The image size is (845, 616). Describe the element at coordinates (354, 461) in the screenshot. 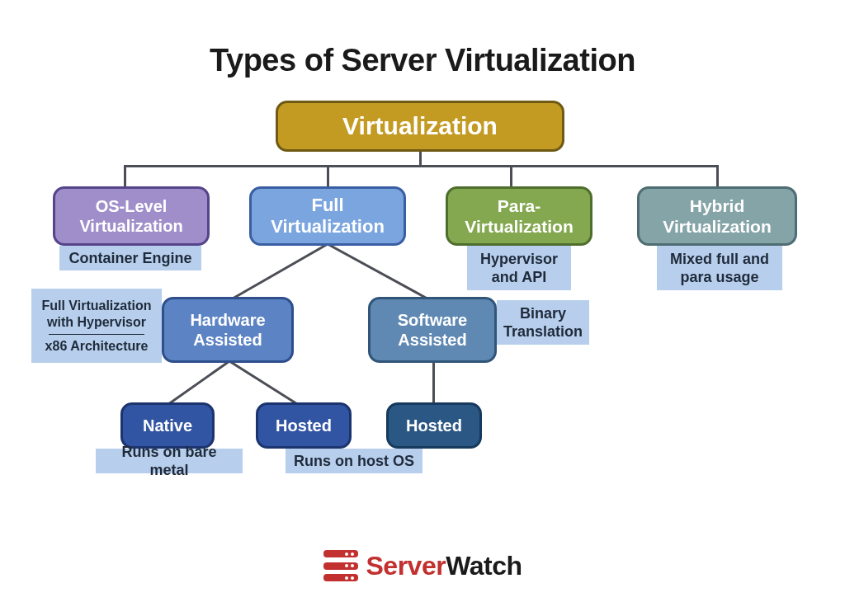

I see `note-hosted: Runs on host OS` at that location.